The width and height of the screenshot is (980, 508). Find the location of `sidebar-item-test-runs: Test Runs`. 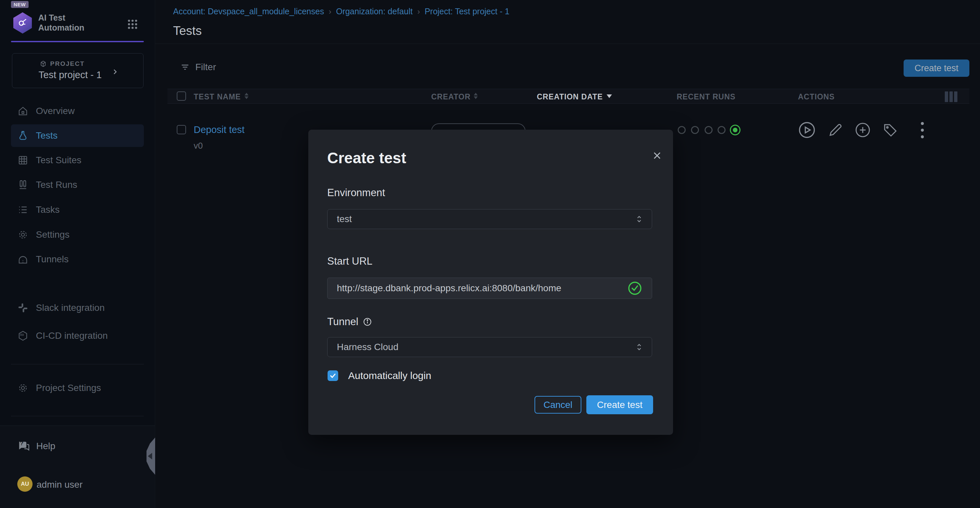

sidebar-item-test-runs: Test Runs is located at coordinates (78, 185).